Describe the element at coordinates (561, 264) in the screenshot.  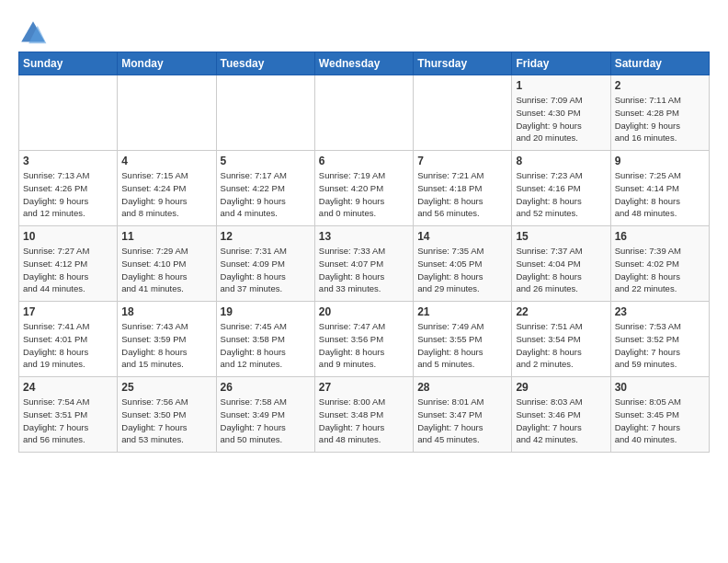
I see `calendar-cell: 15Sunrise: 7:37 AM Sunset: 4:04 PM Dayli…` at that location.